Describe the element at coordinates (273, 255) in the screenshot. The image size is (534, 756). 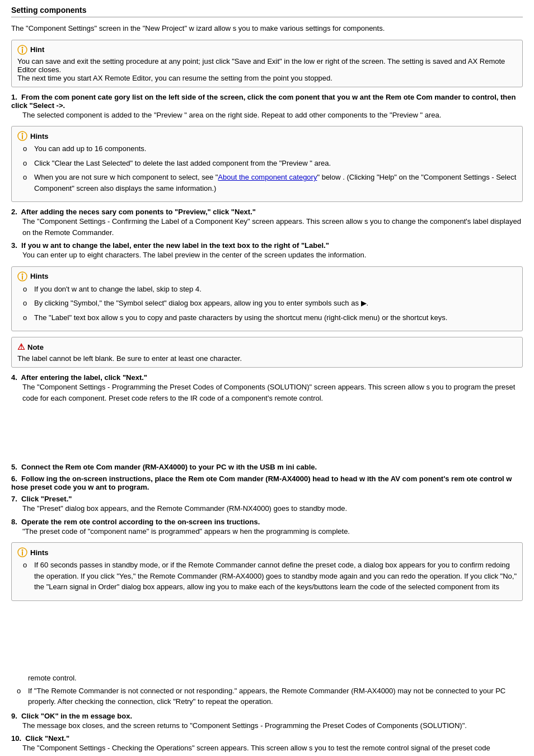
I see `step-3-body: You can enter up to eight characters. Th…` at that location.